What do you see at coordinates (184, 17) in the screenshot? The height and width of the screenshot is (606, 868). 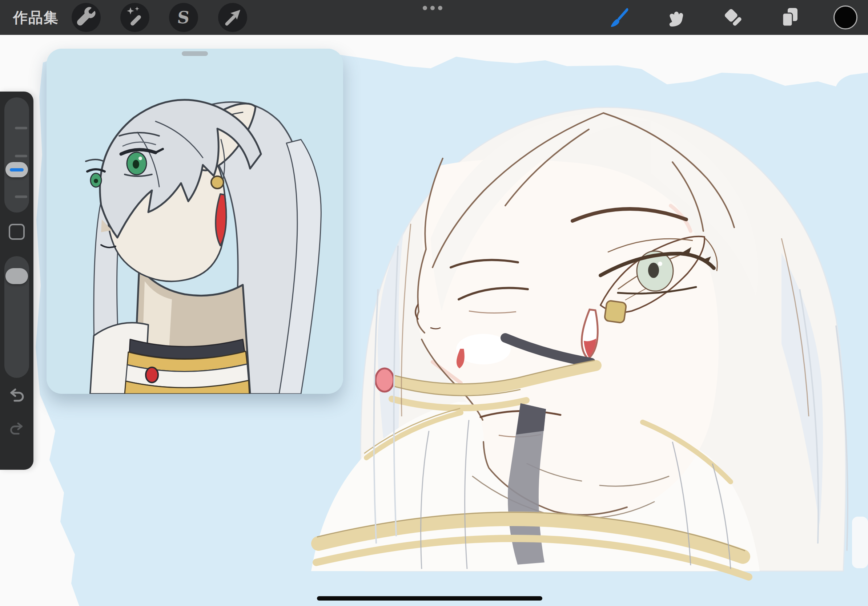 I see `selection-s-icon: S` at bounding box center [184, 17].